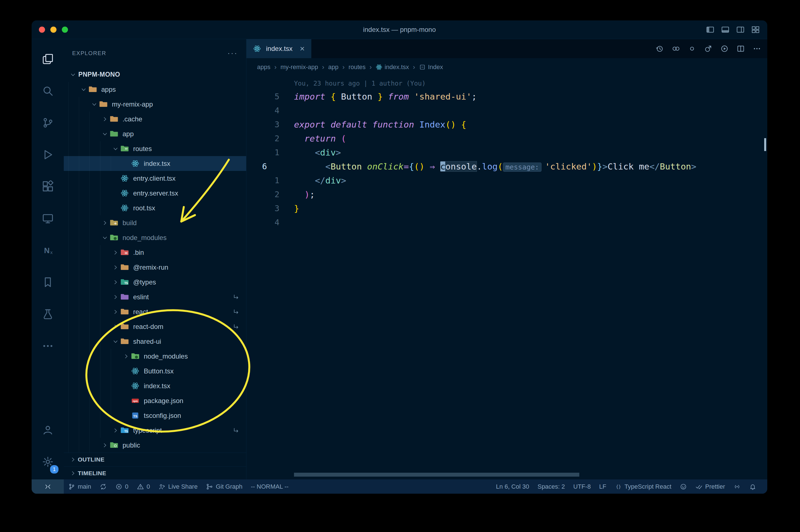 The width and height of the screenshot is (800, 532). What do you see at coordinates (357, 67) in the screenshot?
I see `breadcrumb-item-routes: routes` at bounding box center [357, 67].